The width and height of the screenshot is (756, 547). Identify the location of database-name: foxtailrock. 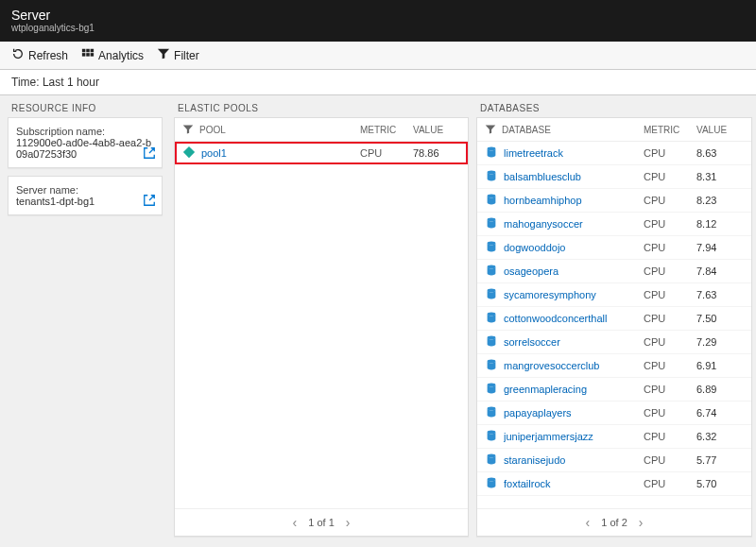
(571, 484).